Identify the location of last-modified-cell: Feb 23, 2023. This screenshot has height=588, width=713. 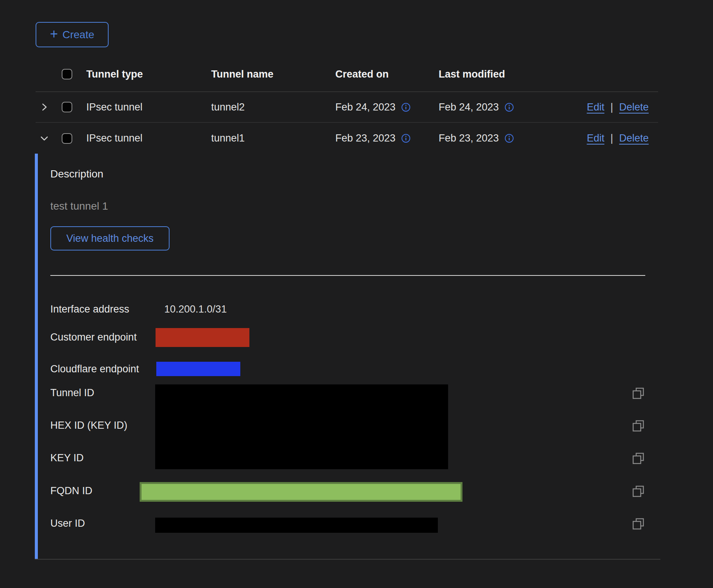
(469, 138).